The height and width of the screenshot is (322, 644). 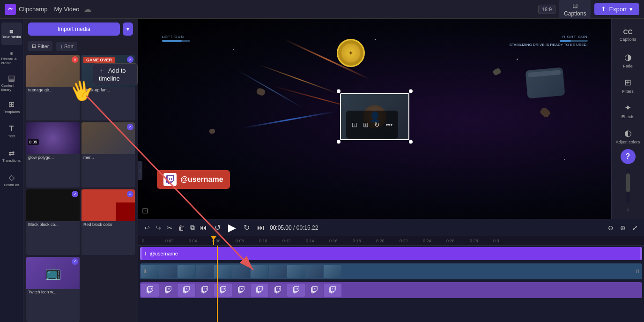 I want to click on export-button: ⬆ Export ▾, so click(x=617, y=9).